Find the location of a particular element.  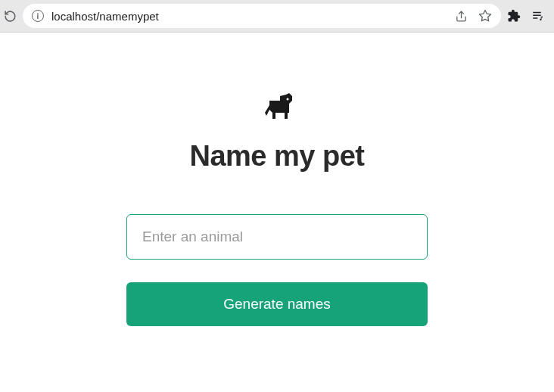

address-bar: i localhost/namemypet is located at coordinates (262, 16).